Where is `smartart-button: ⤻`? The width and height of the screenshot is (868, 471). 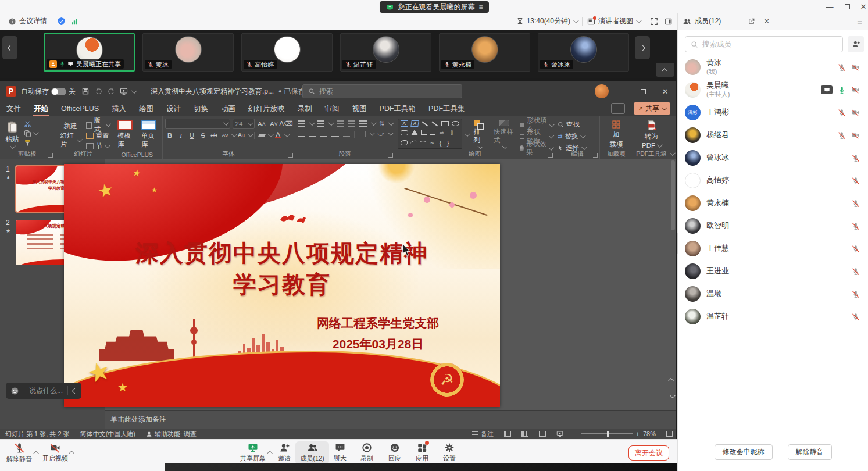 smartart-button: ⤻ is located at coordinates (381, 134).